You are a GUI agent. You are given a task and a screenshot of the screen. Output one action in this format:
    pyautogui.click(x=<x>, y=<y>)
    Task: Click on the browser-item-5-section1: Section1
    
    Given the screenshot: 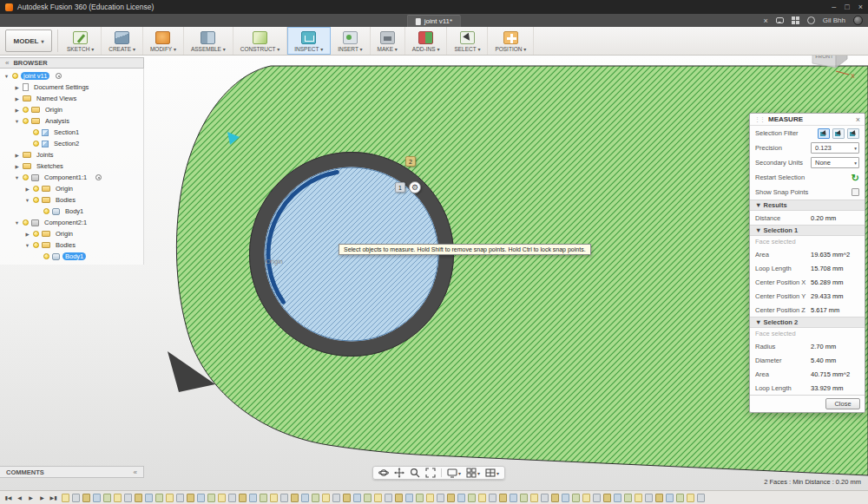 What is the action you would take?
    pyautogui.click(x=71, y=132)
    